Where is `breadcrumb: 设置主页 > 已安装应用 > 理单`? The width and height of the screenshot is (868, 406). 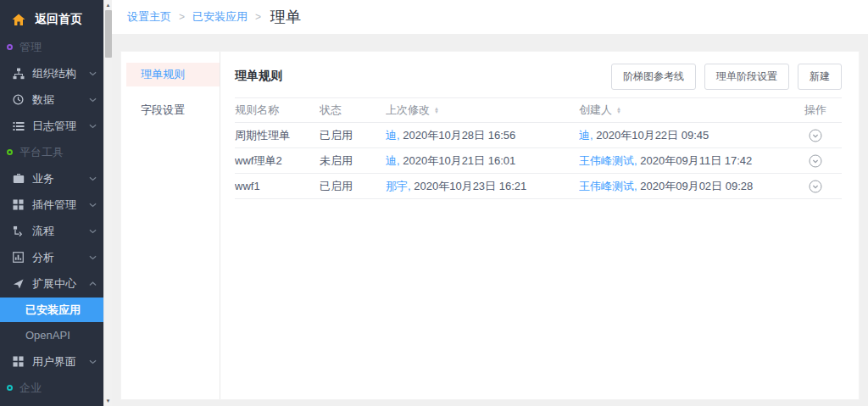 breadcrumb: 设置主页 > 已安装应用 > 理单 is located at coordinates (490, 17).